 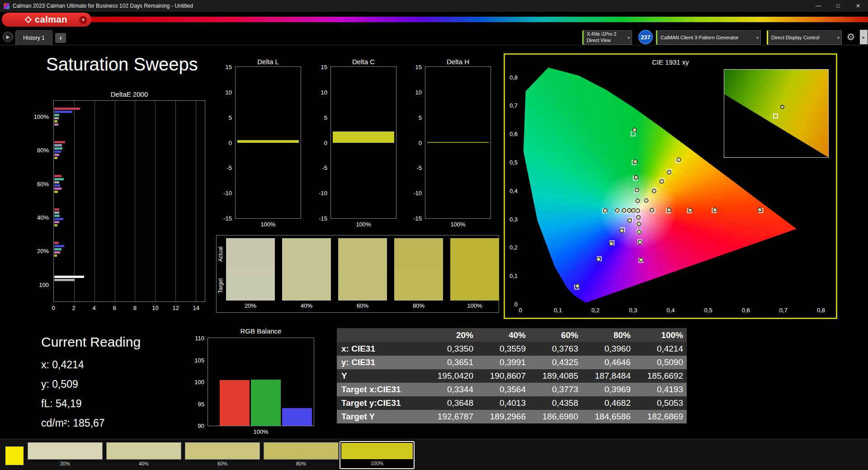 What do you see at coordinates (420, 118) in the screenshot?
I see `delta-y-tick: 5` at bounding box center [420, 118].